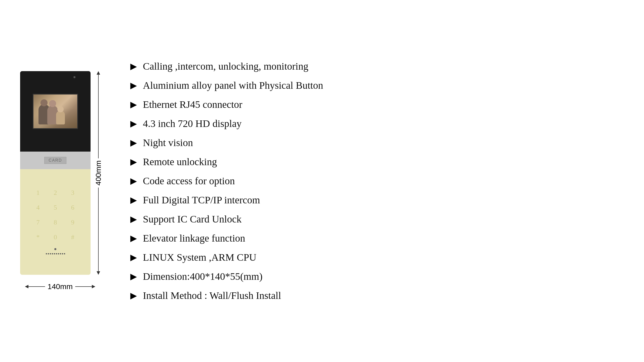 This screenshot has width=644, height=362. I want to click on feature-item: ▶Ethernet RJ45 connector, so click(377, 105).